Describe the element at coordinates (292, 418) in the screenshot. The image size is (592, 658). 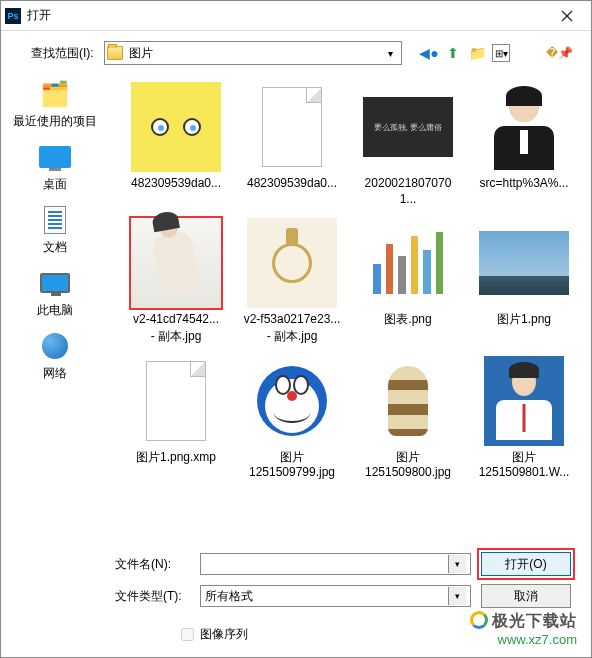
I see `file-item: 图片 1251509799.jpg` at that location.